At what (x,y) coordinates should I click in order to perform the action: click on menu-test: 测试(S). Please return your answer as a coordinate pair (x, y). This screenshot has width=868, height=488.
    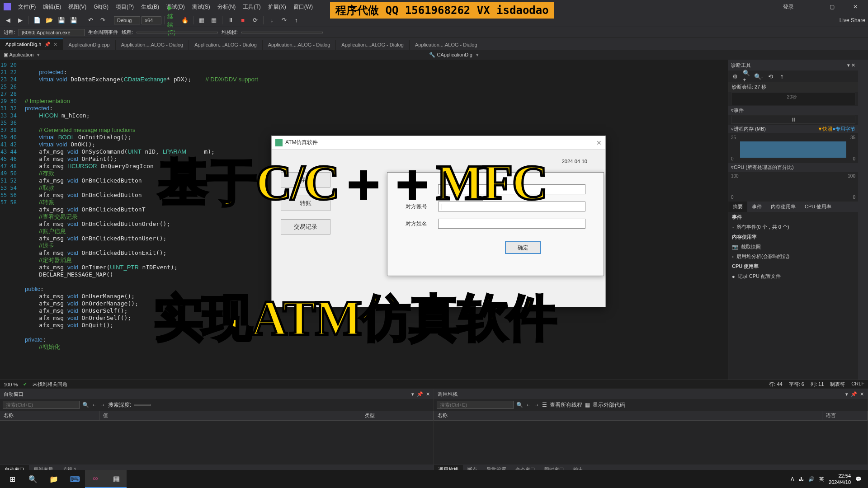
    Looking at the image, I should click on (201, 7).